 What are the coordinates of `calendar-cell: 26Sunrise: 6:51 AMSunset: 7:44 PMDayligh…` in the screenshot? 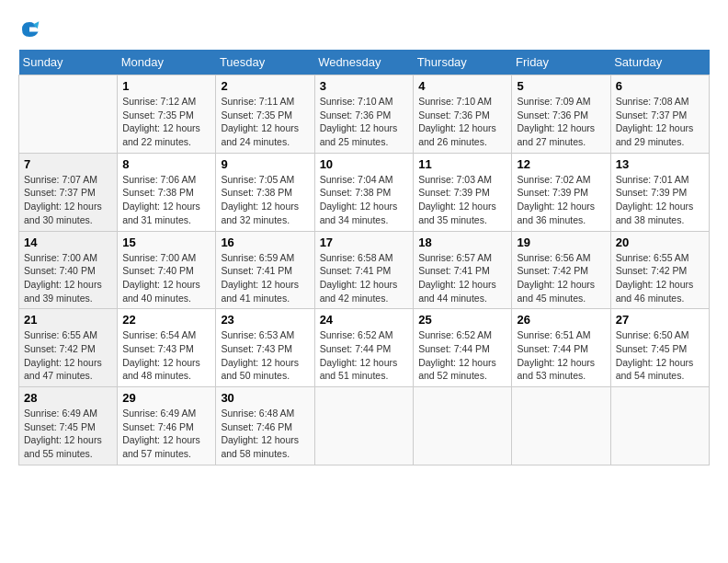 It's located at (561, 348).